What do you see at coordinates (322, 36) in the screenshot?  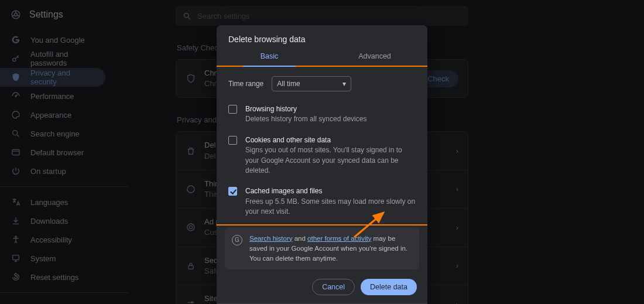 I see `dialog-title: Delete browsing data` at bounding box center [322, 36].